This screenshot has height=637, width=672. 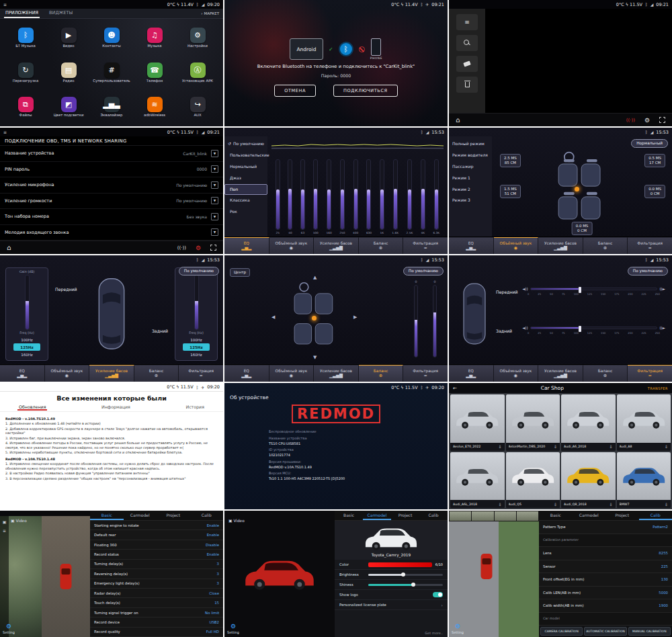 I want to click on eq-band-slider: 40, so click(x=290, y=194).